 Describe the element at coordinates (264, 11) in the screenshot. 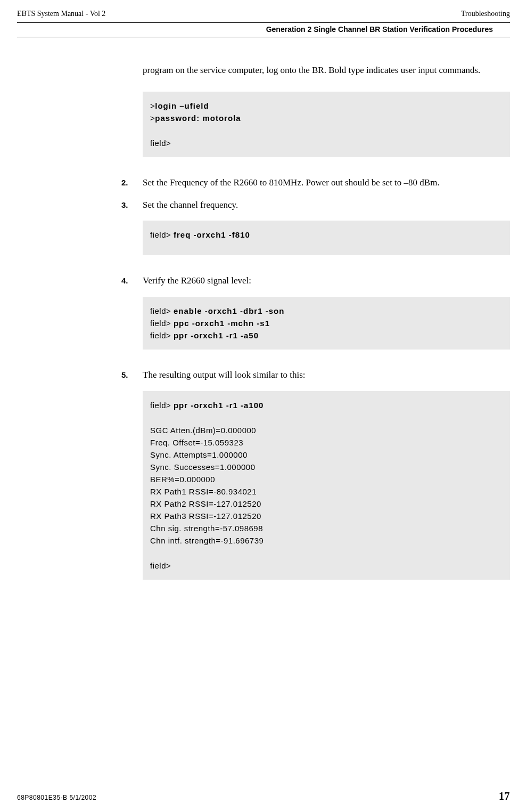

I see `page-header: EBTS System Manual - Vol 2 Troubleshooti…` at that location.